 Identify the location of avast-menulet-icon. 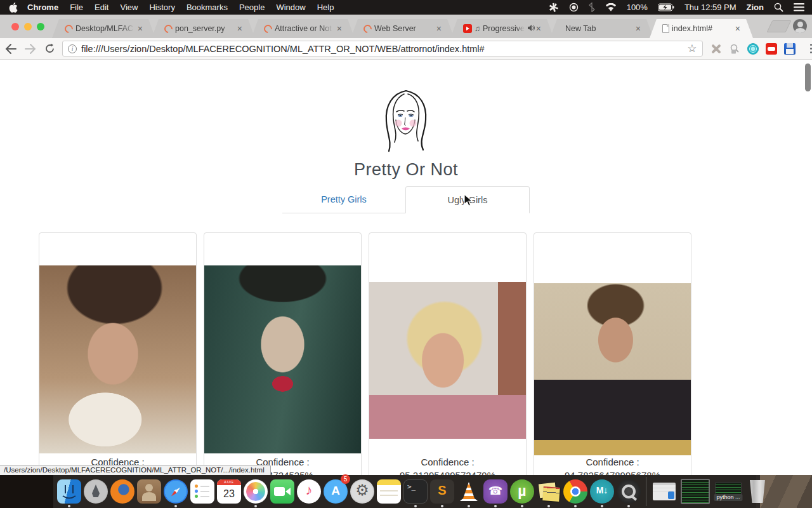
(554, 8).